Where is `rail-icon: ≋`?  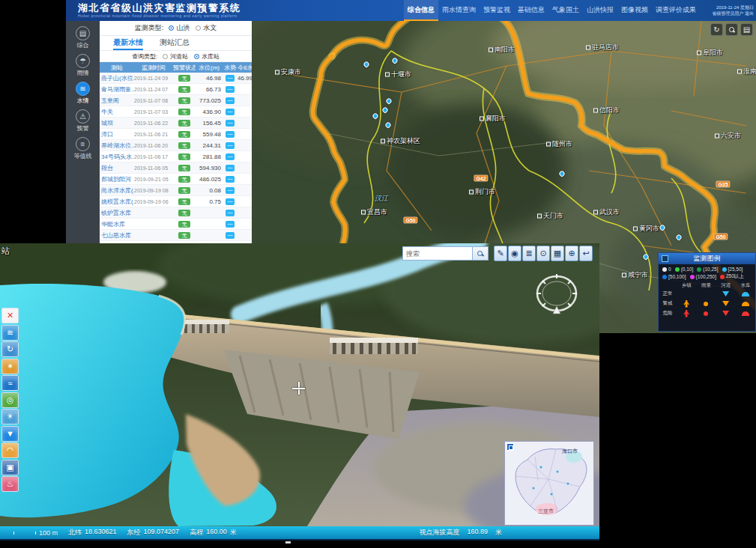
rail-icon: ≋ is located at coordinates (82, 88).